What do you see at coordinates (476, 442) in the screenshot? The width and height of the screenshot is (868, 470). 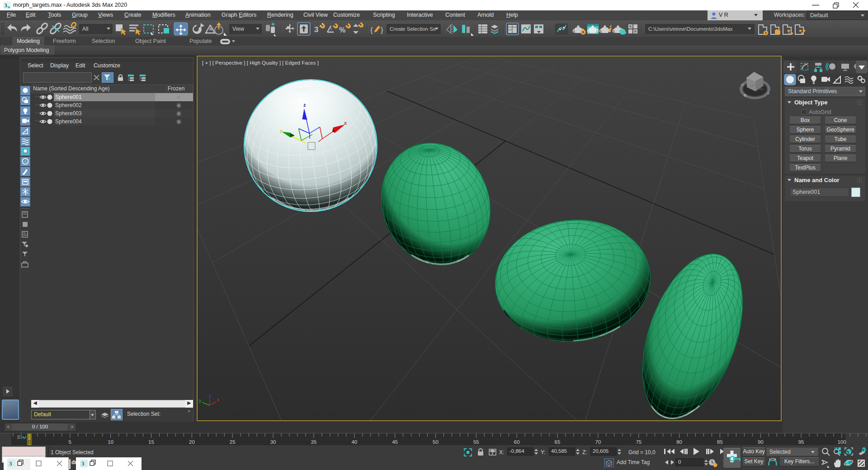 I see `svg-text: 55` at bounding box center [476, 442].